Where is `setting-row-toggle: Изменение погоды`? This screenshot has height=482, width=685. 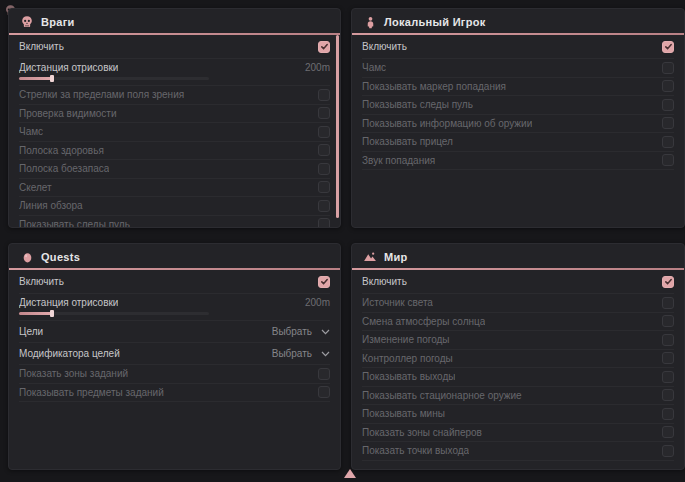 setting-row-toggle: Изменение погоды is located at coordinates (518, 340).